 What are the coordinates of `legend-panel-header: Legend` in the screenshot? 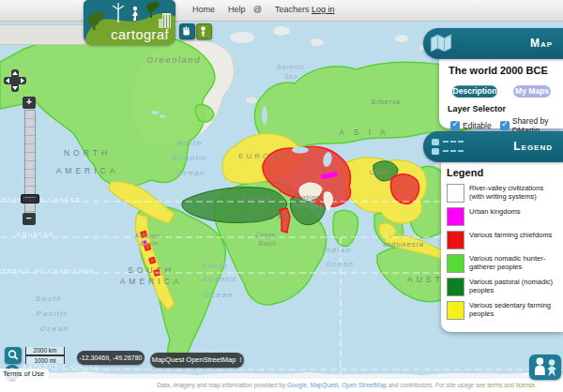 It's located at (494, 146).